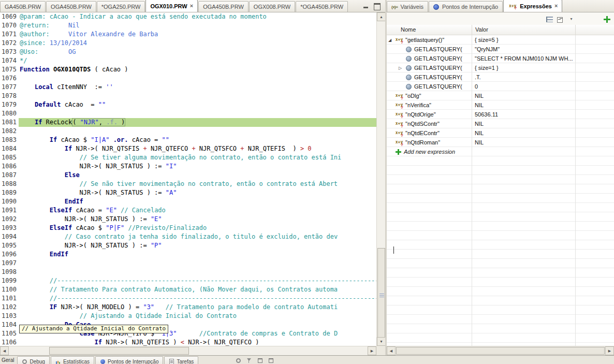 The image size is (614, 364). What do you see at coordinates (381, 179) in the screenshot?
I see `editor-vertical-scrollbar: ▲ ▼` at bounding box center [381, 179].